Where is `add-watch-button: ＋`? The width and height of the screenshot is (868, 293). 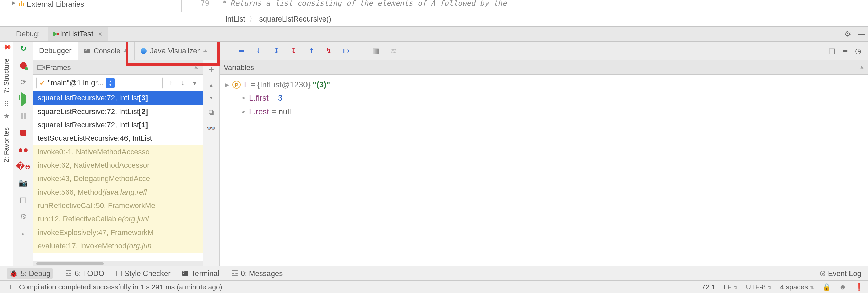
add-watch-button: ＋ is located at coordinates (211, 69).